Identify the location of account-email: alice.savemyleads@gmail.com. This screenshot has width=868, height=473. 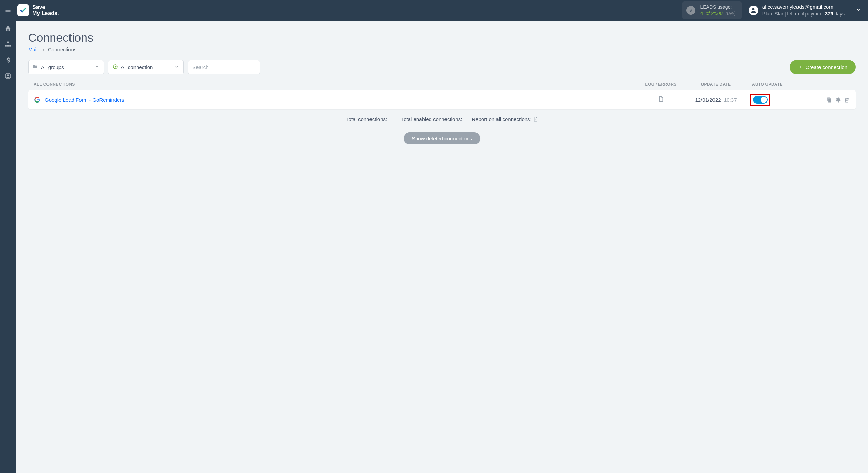
(804, 7).